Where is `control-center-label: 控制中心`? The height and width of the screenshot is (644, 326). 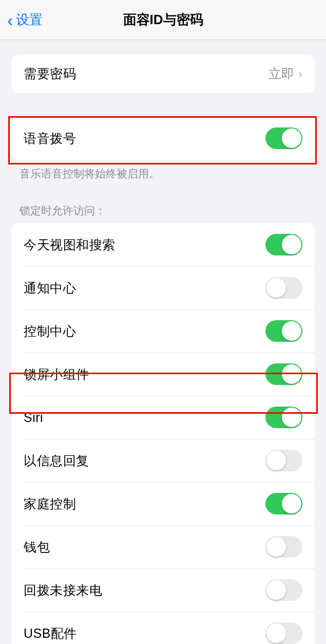 control-center-label: 控制中心 is located at coordinates (50, 331).